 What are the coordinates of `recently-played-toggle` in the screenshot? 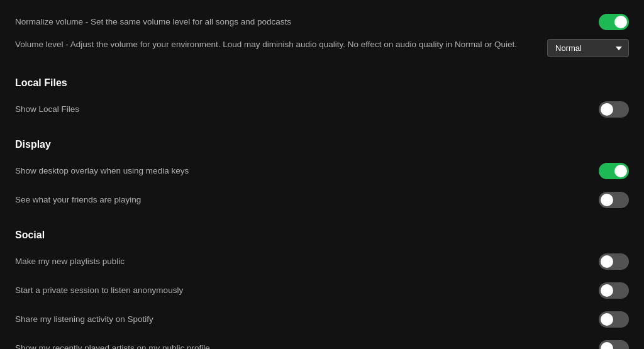 It's located at (614, 345).